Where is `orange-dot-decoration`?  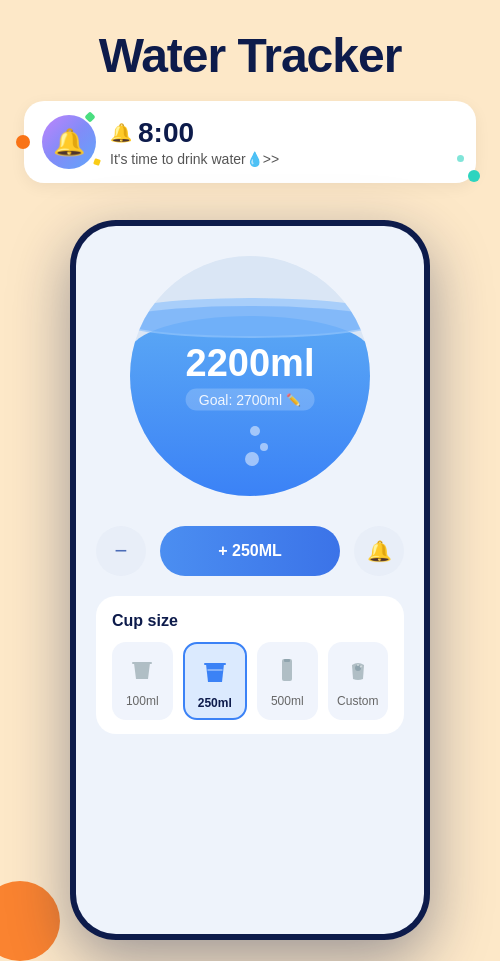 orange-dot-decoration is located at coordinates (23, 142).